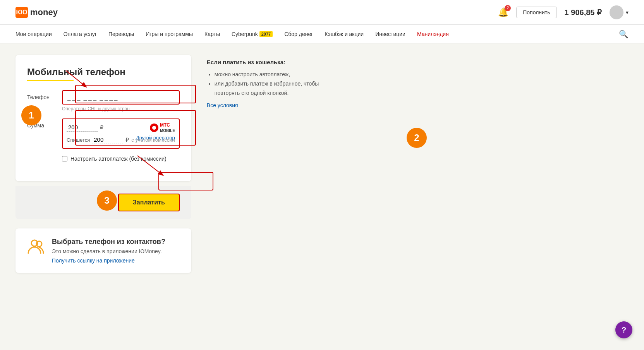 The image size is (644, 350). I want to click on contacts-title: Выбрать телефон из контактов?, so click(108, 242).